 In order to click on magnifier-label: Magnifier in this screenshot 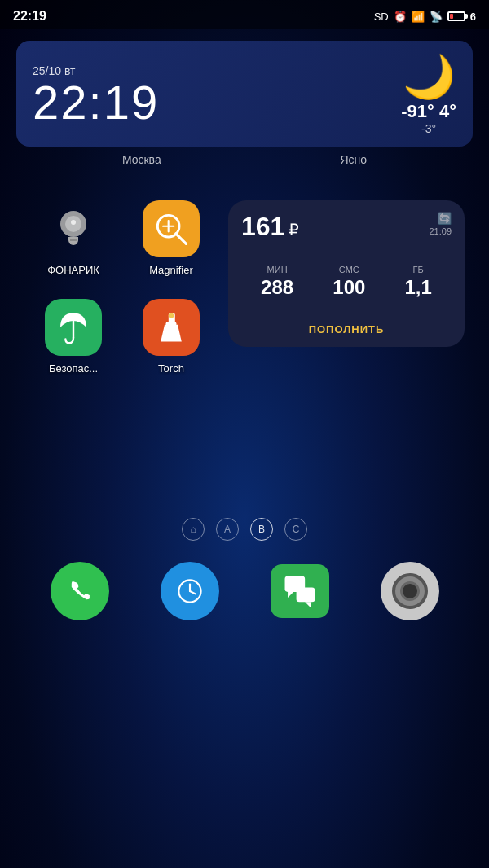, I will do `click(171, 270)`.